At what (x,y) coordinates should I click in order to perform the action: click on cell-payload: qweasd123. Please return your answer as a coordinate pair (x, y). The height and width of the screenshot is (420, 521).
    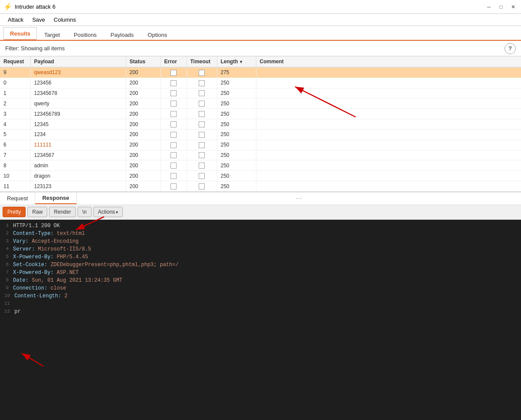
    Looking at the image, I should click on (78, 72).